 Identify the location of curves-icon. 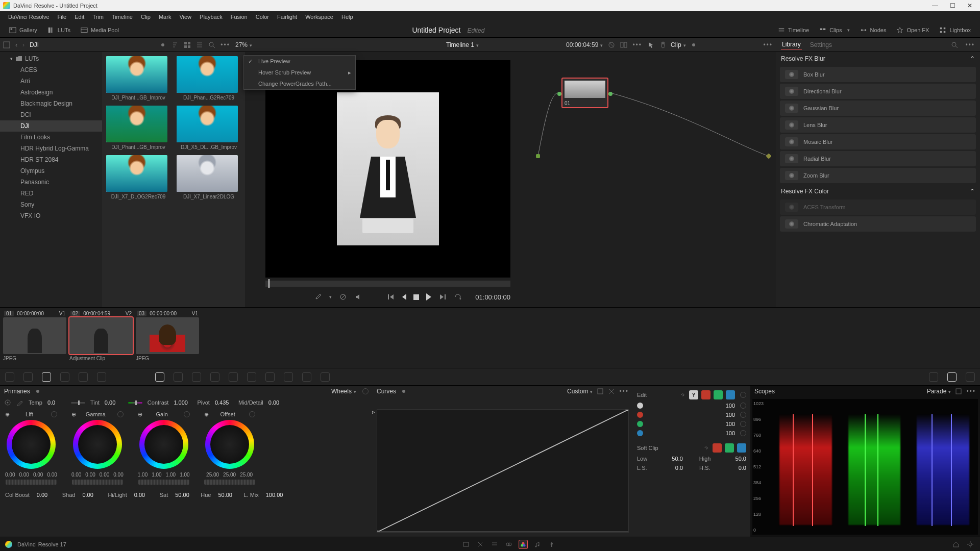
(160, 377).